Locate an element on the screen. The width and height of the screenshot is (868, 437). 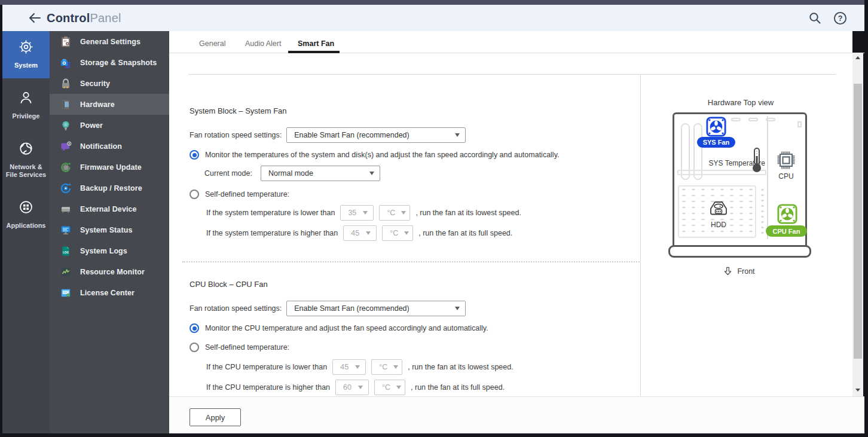
monitor-radio-system is located at coordinates (194, 155).